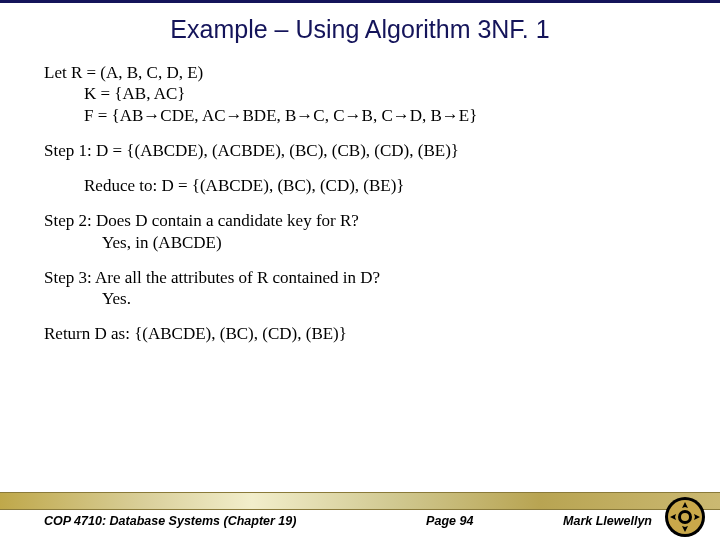 The image size is (720, 540). What do you see at coordinates (114, 94) in the screenshot?
I see `text: K = {AB, AC}` at bounding box center [114, 94].